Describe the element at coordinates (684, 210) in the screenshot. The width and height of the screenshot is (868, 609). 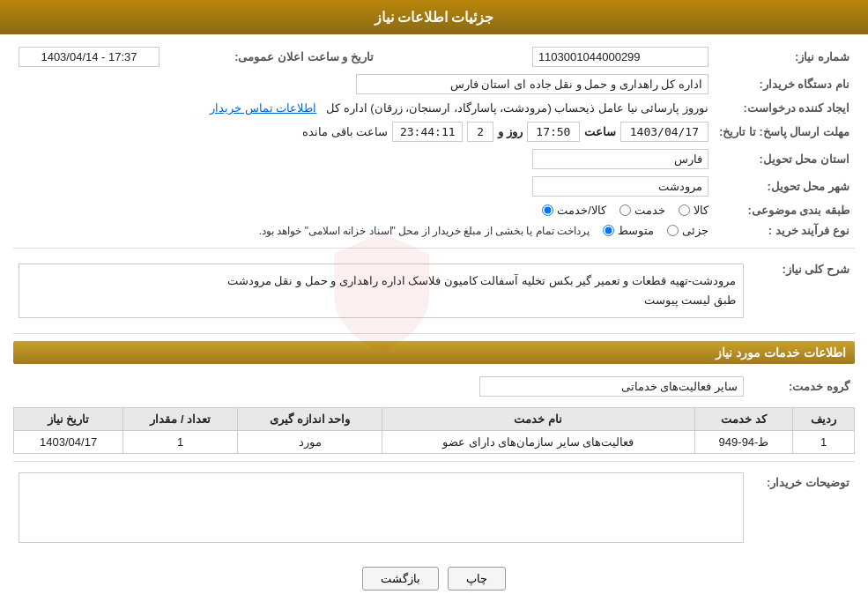
I see `radio-kala-input` at that location.